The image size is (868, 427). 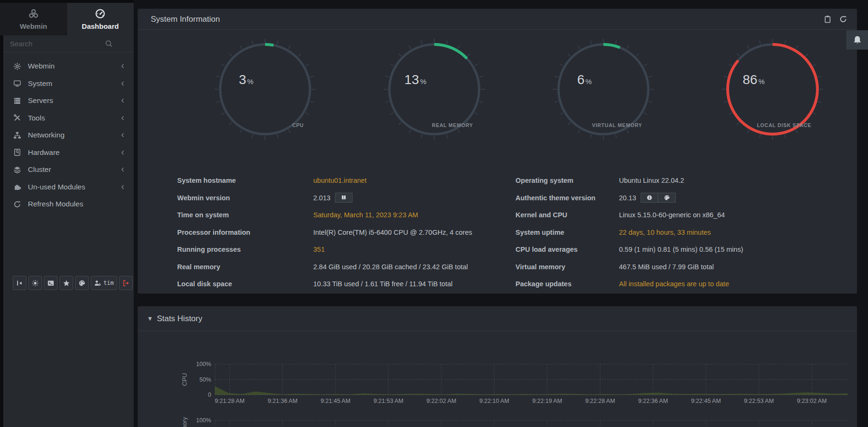 What do you see at coordinates (567, 215) in the screenshot?
I see `info-label: Kernel and CPU` at bounding box center [567, 215].